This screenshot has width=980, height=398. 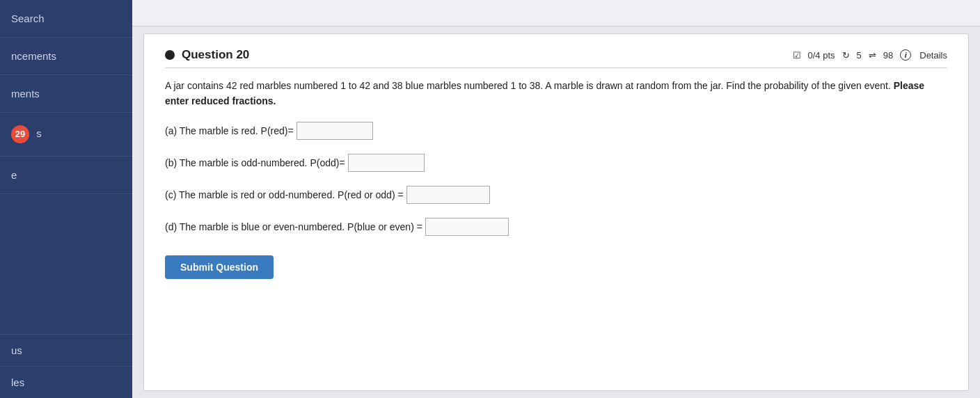 I want to click on answer-input-b, so click(x=386, y=163).